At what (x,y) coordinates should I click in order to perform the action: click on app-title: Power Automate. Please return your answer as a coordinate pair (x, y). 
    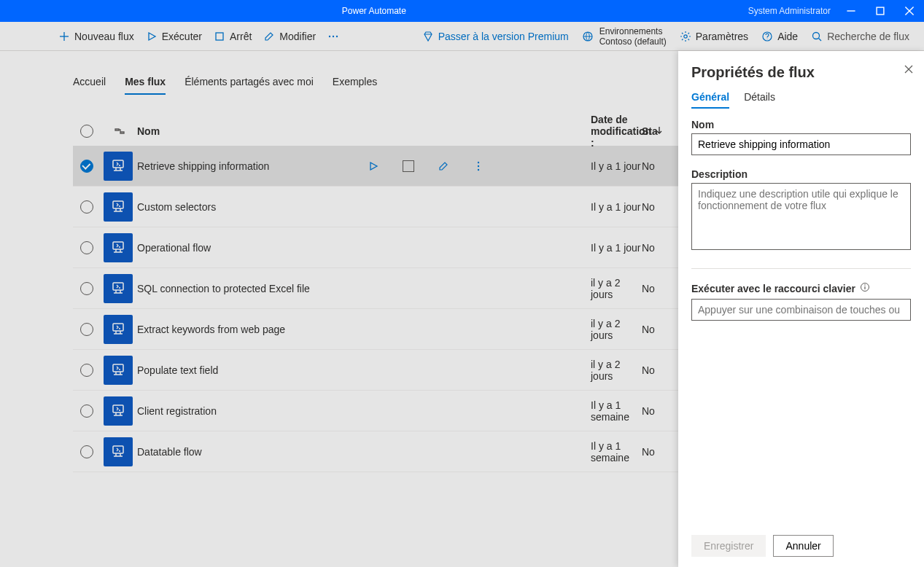
    Looking at the image, I should click on (374, 11).